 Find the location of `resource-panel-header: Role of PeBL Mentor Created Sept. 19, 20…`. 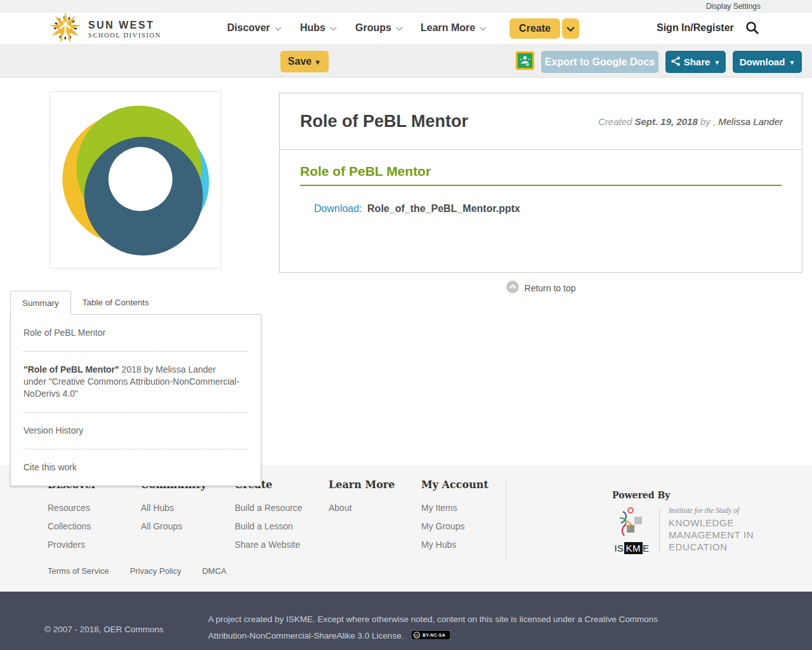

resource-panel-header: Role of PeBL Mentor Created Sept. 19, 20… is located at coordinates (540, 122).